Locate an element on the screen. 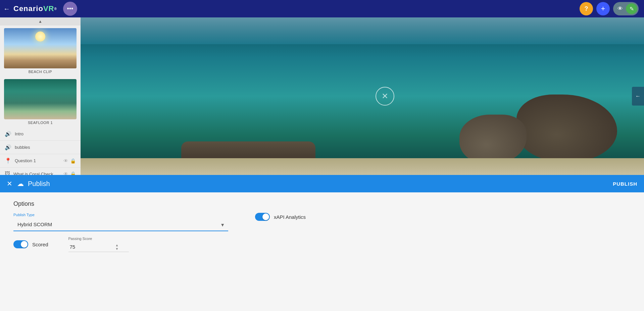 The width and height of the screenshot is (644, 311). viewport-arrow-right: ← is located at coordinates (638, 96).